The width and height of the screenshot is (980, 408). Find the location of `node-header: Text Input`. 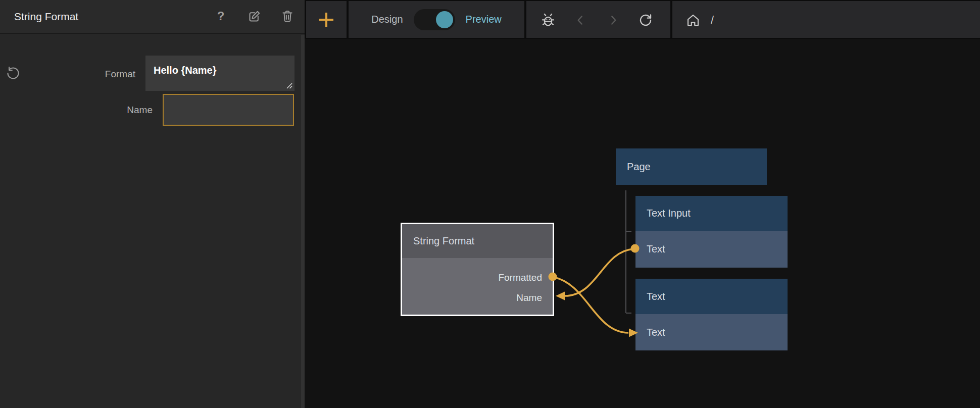

node-header: Text Input is located at coordinates (711, 213).